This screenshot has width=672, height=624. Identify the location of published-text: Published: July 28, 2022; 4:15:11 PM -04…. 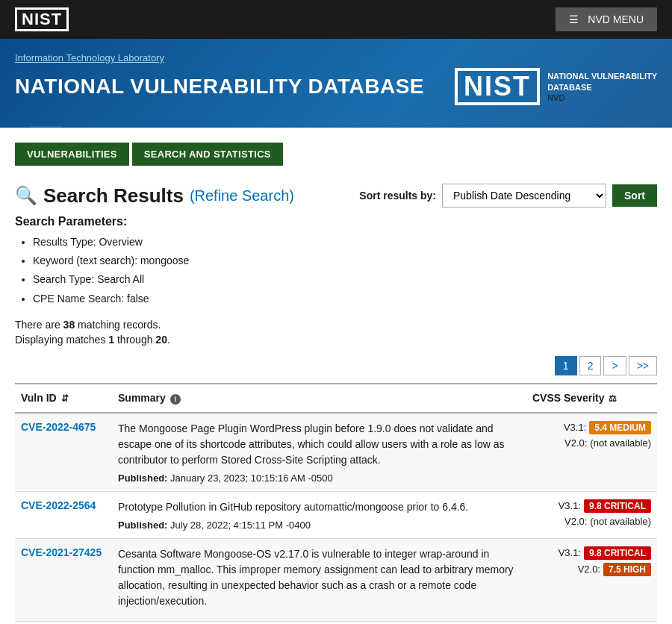
(320, 525).